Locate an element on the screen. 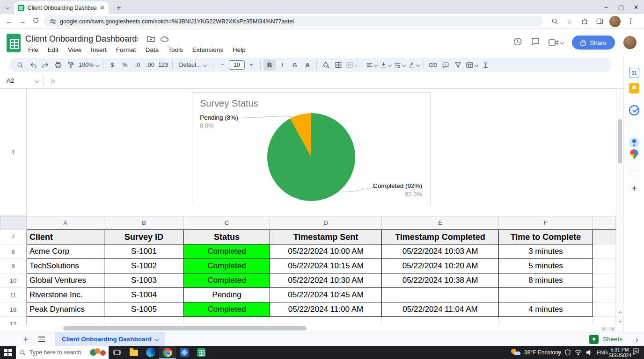 Image resolution: width=644 pixels, height=359 pixels. window-close-button: ✕ is located at coordinates (636, 7).